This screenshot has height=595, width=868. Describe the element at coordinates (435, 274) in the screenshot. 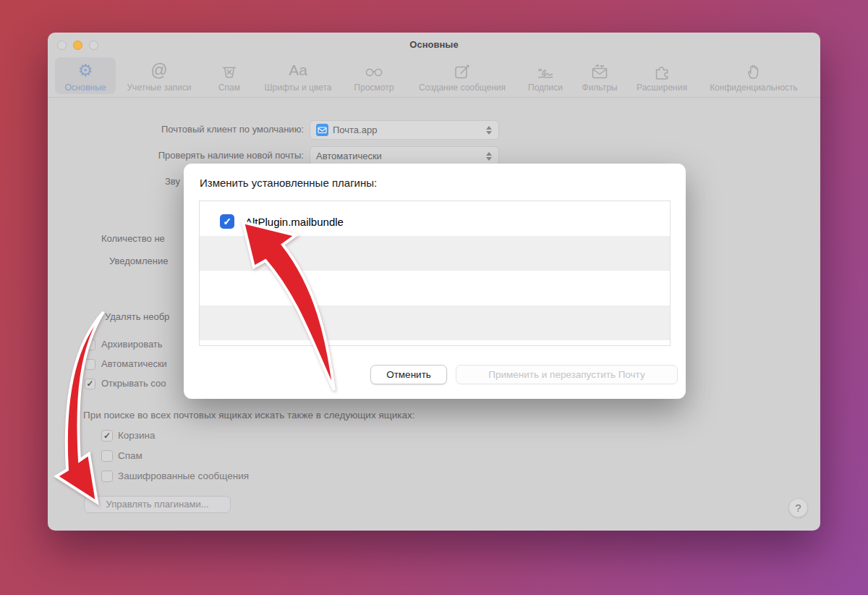

I see `plugins-list: ✓ AltPlugin.mailbundle` at that location.